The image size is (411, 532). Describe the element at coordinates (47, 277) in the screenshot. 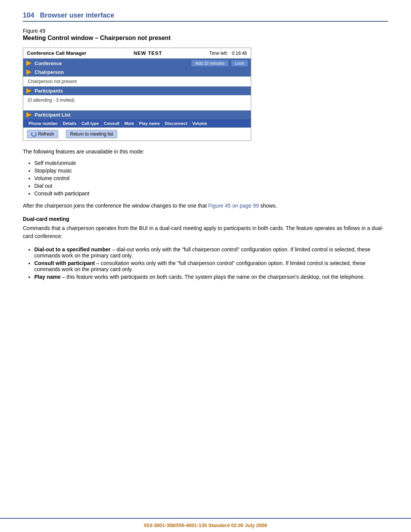

I see `bullet2-bold-2: Play name` at that location.